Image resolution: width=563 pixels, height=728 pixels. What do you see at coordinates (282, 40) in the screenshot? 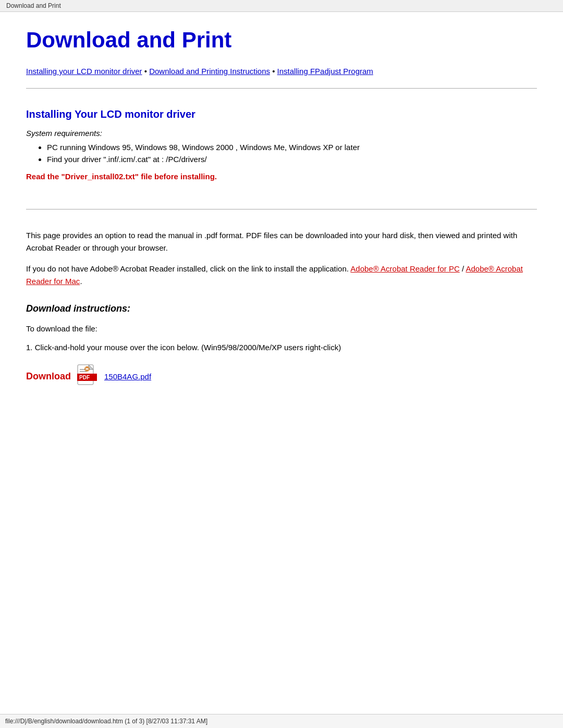
I see `page-title: Download and Print` at bounding box center [282, 40].